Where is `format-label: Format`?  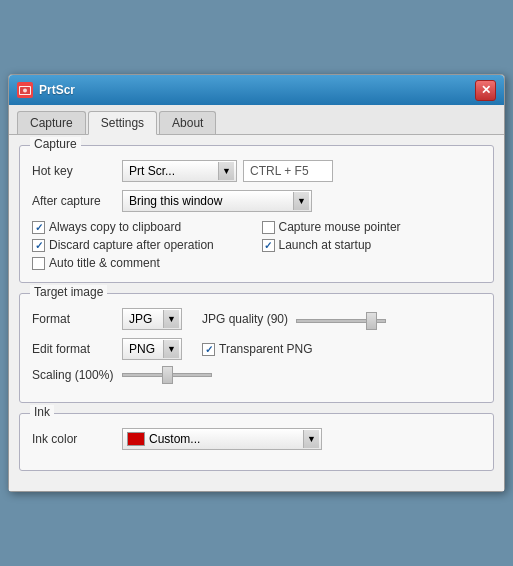 format-label: Format is located at coordinates (77, 319).